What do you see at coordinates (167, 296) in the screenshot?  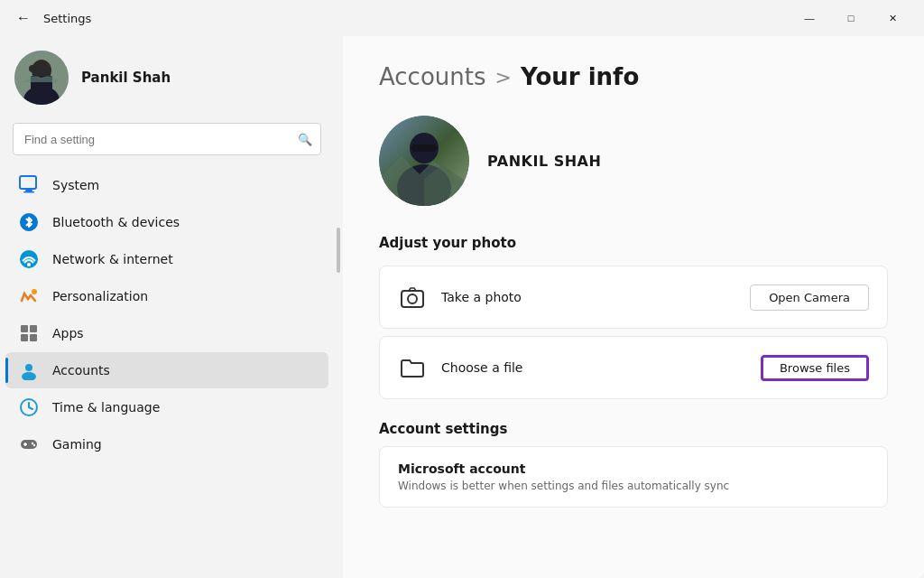 I see `sidebar-item-personalization: Personalization` at bounding box center [167, 296].